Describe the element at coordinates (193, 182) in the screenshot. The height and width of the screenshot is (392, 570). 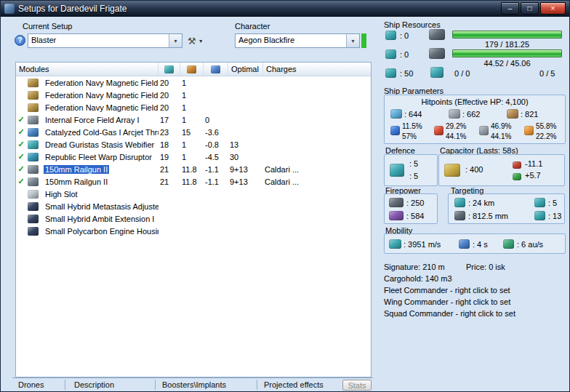
I see `module-row: ✓ 150mm Railgun II 21 11.8 -1.1 9+13 Cal…` at that location.